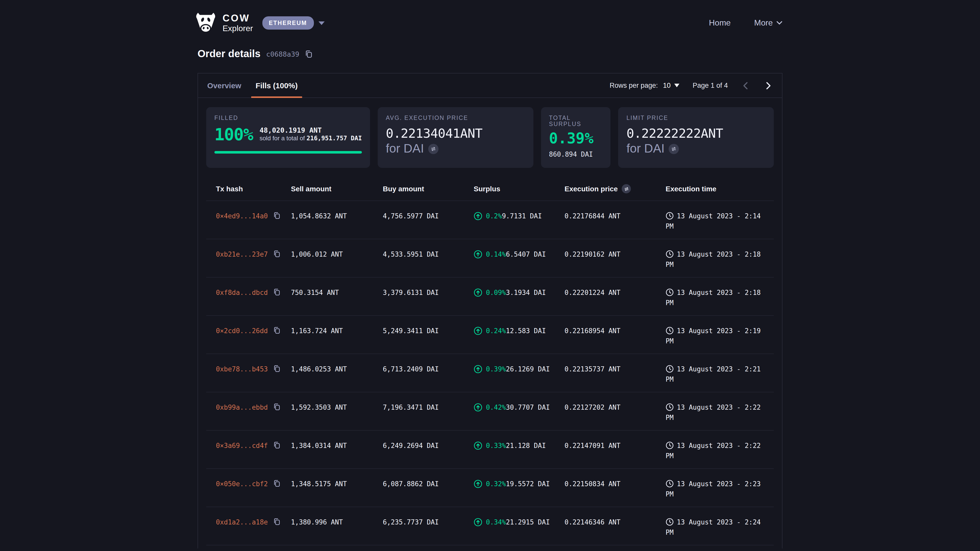 The width and height of the screenshot is (980, 551). What do you see at coordinates (242, 446) in the screenshot?
I see `tx-hash-link: 0×3a69...cd4f` at bounding box center [242, 446].